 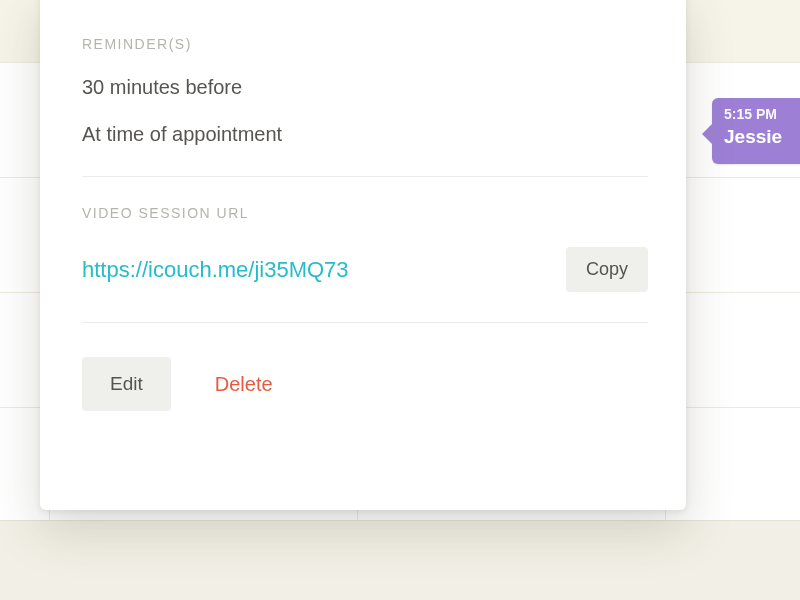 What do you see at coordinates (126, 384) in the screenshot?
I see `edit-button: Edit` at bounding box center [126, 384].